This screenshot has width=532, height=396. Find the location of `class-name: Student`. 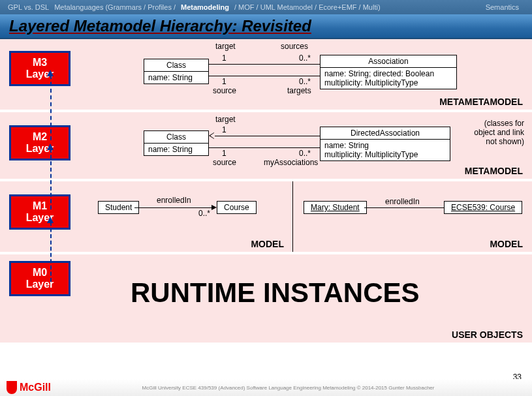

class-name: Student is located at coordinates (119, 207).